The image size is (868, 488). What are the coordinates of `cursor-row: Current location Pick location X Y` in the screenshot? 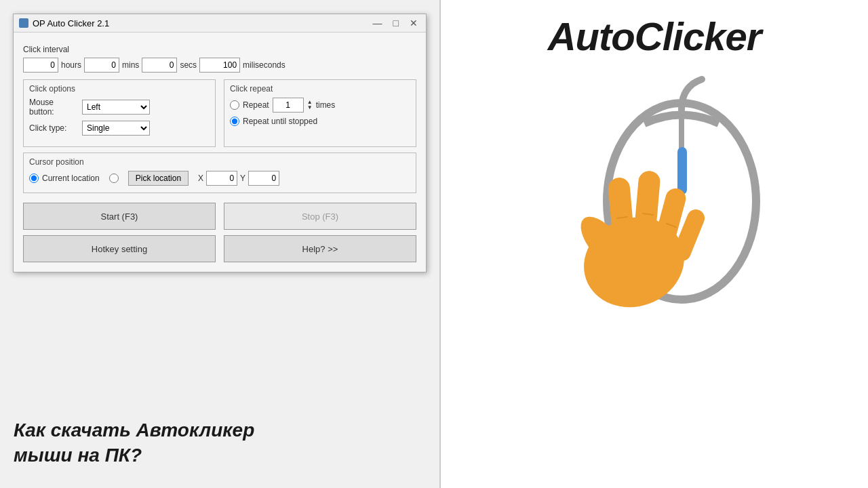 It's located at (220, 178).